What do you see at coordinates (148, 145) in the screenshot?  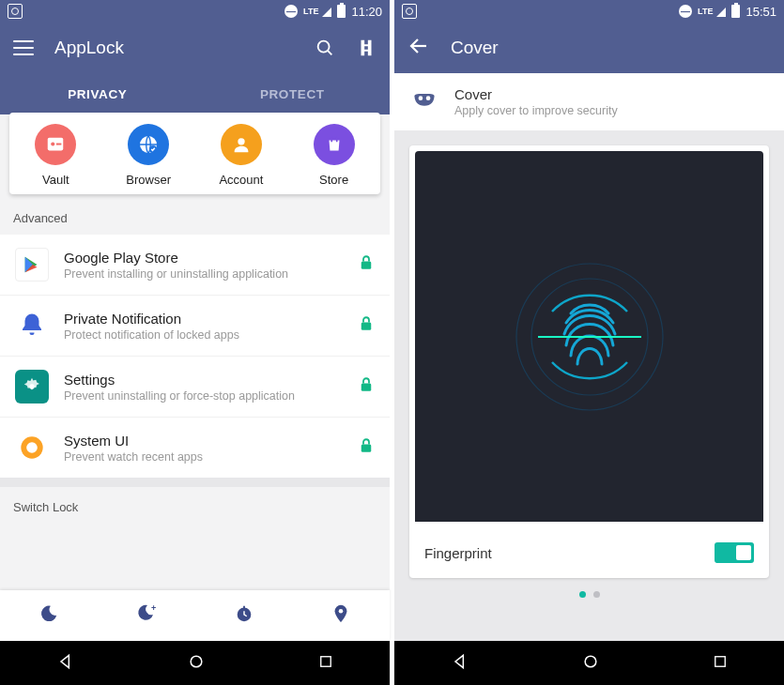 I see `browser-icon` at bounding box center [148, 145].